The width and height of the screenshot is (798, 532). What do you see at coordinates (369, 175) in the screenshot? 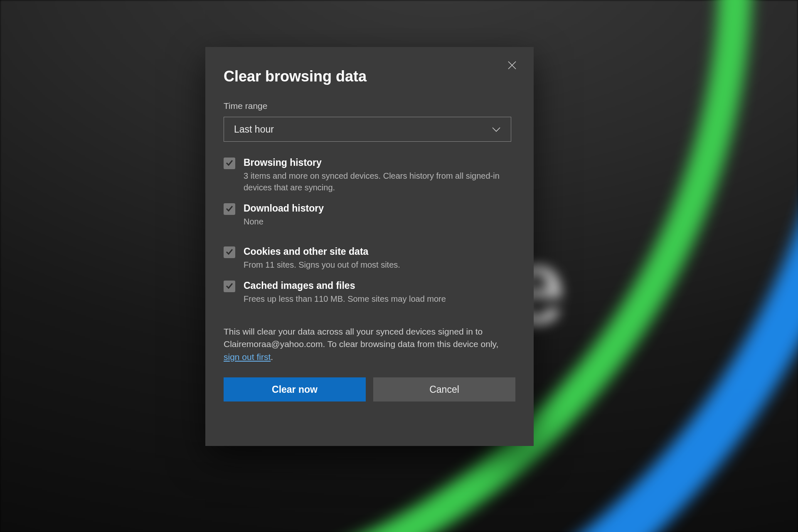
I see `list-item: Browsing history 3 items and more on syn…` at bounding box center [369, 175].